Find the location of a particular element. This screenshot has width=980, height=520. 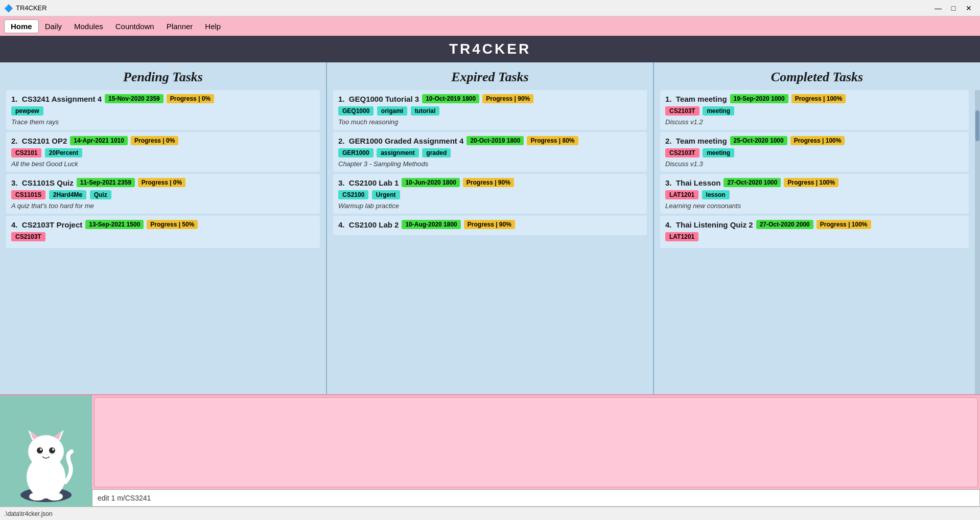

tag-cs2100-3: CS2100 is located at coordinates (354, 195).